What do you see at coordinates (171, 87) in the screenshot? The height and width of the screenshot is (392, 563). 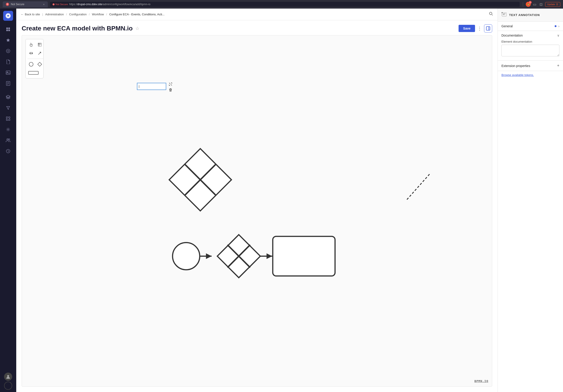 I see `annotation-actions` at bounding box center [171, 87].